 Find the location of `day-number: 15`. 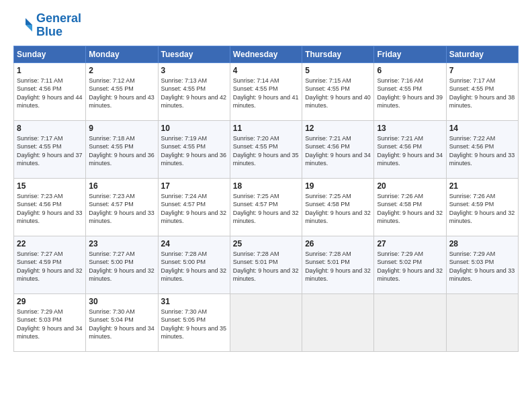

day-number: 15 is located at coordinates (50, 186).